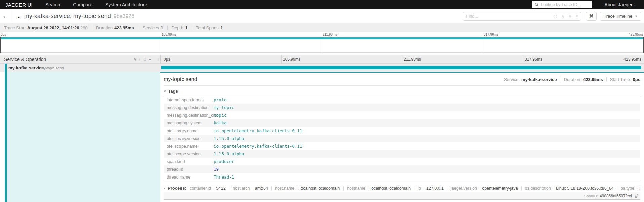  What do you see at coordinates (402, 91) in the screenshot?
I see `tags-section-toggle: ∨ Tags` at bounding box center [402, 91].